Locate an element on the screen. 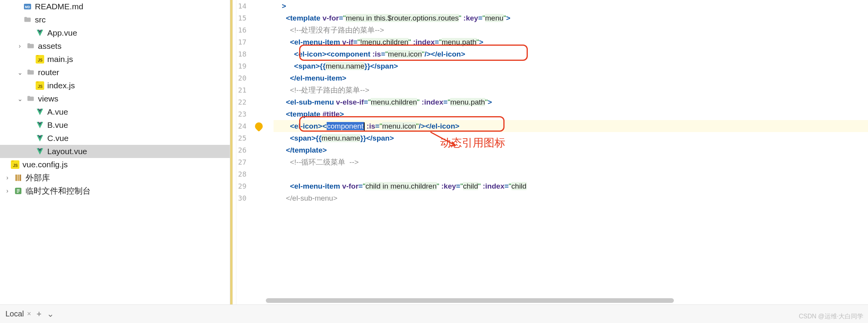 This screenshot has height=323, width=868. tree-item-a-vue: A.vue is located at coordinates (115, 112).